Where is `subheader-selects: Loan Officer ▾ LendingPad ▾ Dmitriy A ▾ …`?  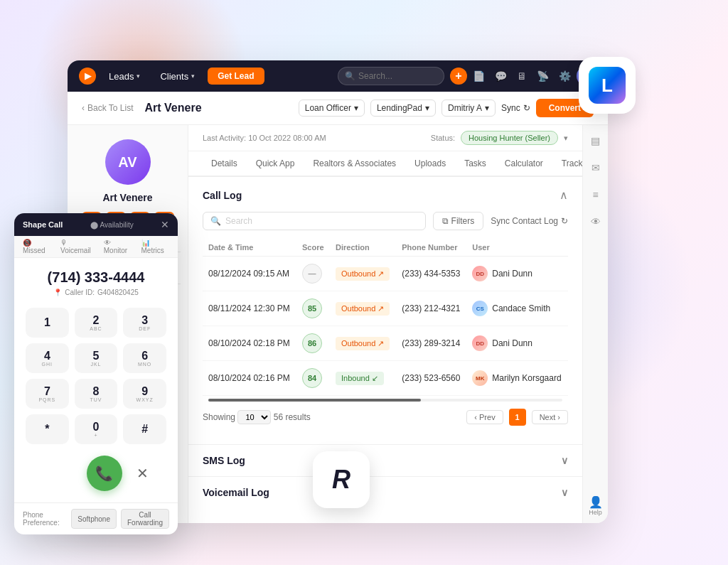 subheader-selects: Loan Officer ▾ LendingPad ▾ Dmitriy A ▾ … is located at coordinates (446, 108).